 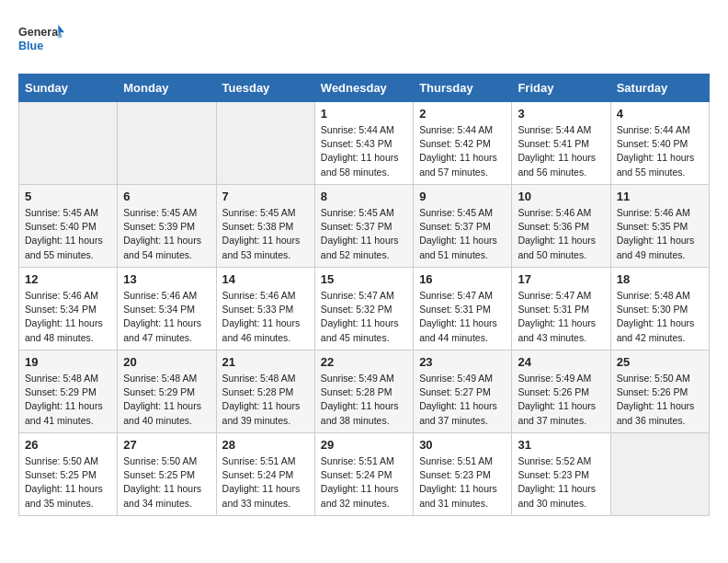 I want to click on svg-text: Blue, so click(x=31, y=46).